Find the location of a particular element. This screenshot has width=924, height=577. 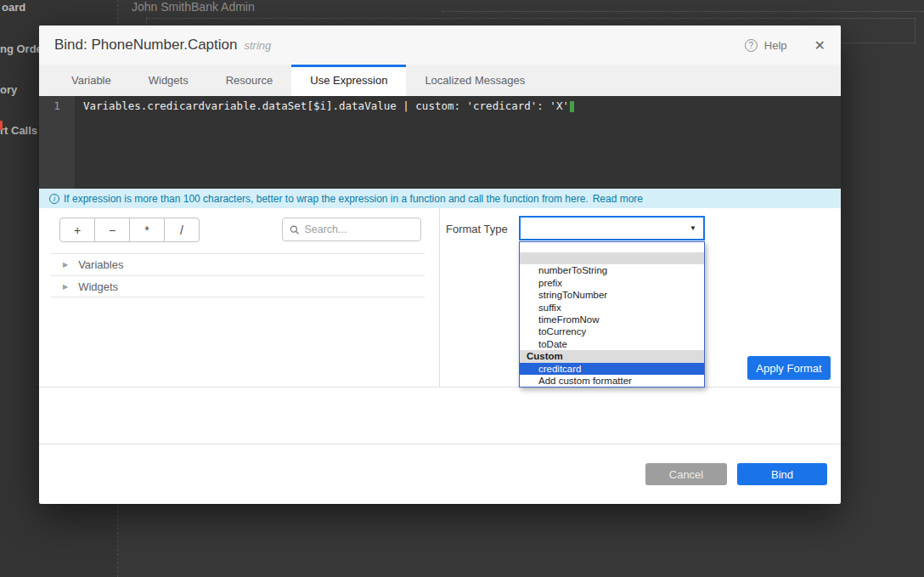

divide-operator-button: / is located at coordinates (182, 229).